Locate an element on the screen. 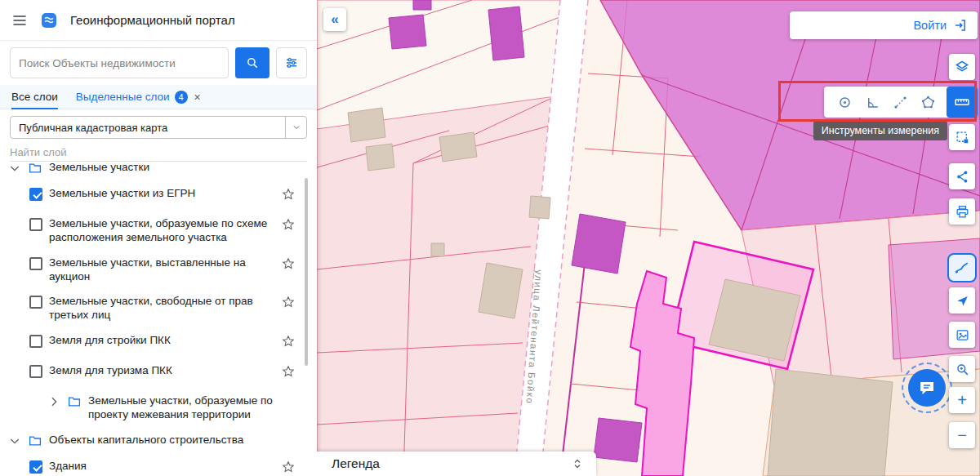  print-button is located at coordinates (962, 211).